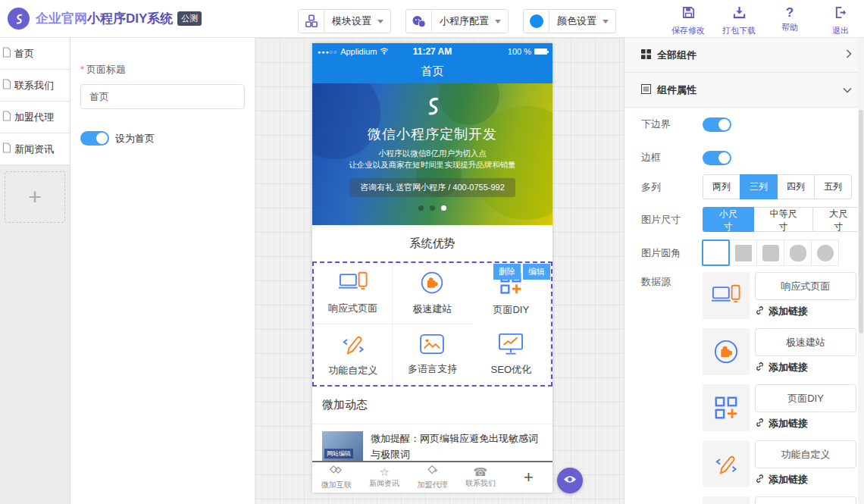 The height and width of the screenshot is (504, 864). Describe the element at coordinates (351, 21) in the screenshot. I see `module-settings-label: 模块设置` at that location.